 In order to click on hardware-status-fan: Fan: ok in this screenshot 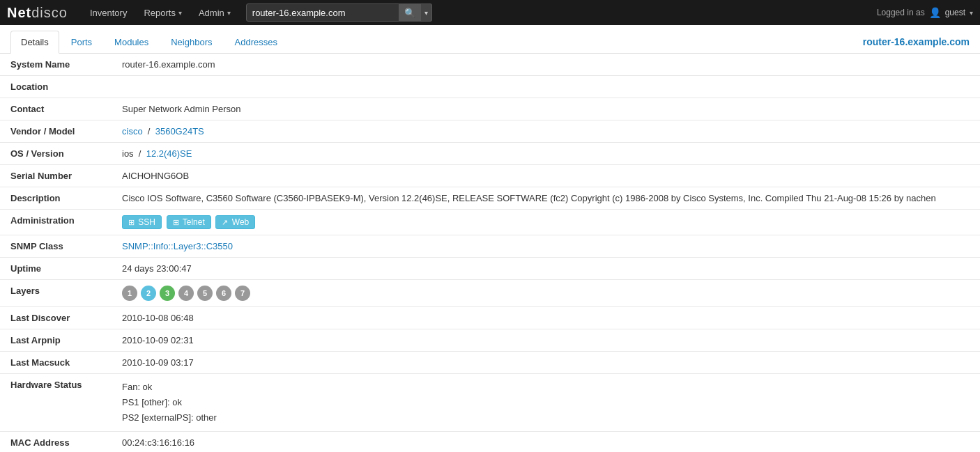, I will do `click(546, 387)`.